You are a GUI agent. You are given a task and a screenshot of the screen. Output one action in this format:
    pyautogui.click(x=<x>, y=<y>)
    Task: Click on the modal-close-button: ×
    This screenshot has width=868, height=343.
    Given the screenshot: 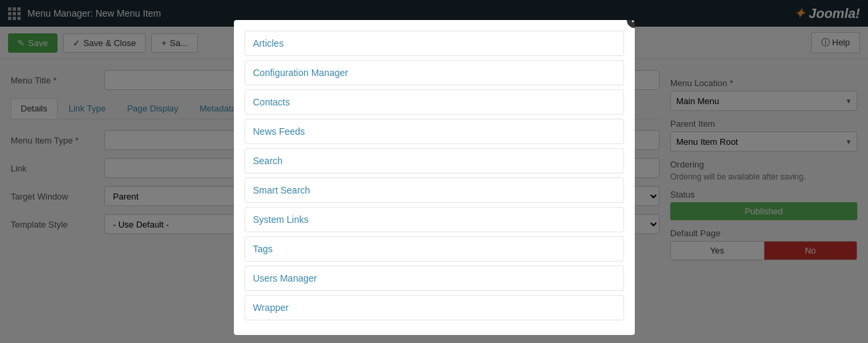 What is the action you would take?
    pyautogui.click(x=630, y=25)
    